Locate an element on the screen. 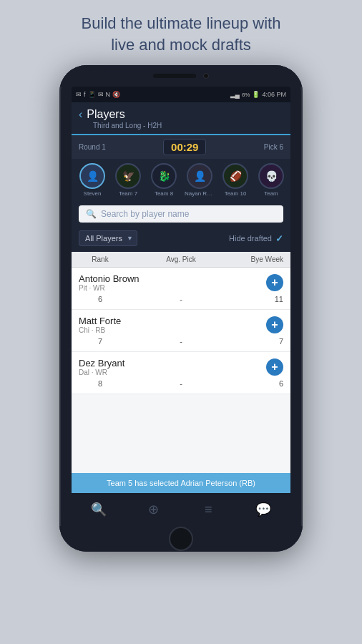 This screenshot has height=644, width=362. avatar-img-team-last: 💀 is located at coordinates (271, 176).